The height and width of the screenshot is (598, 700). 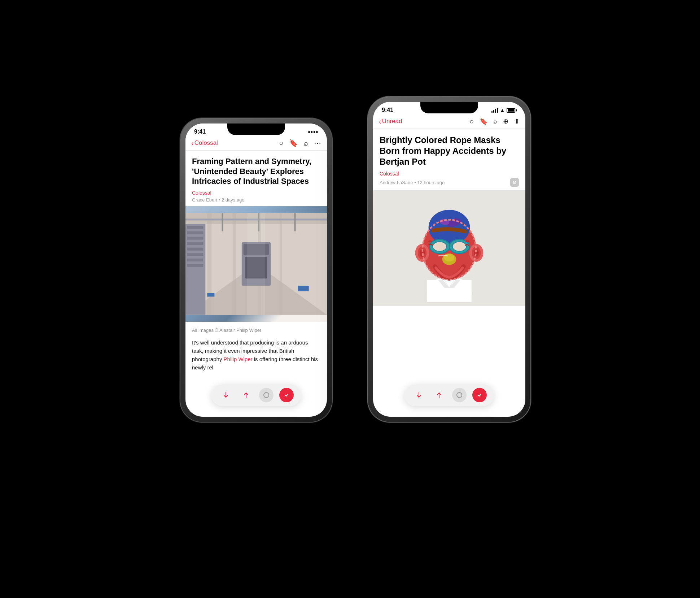 I want to click on search-icon-back: ⌕, so click(x=306, y=143).